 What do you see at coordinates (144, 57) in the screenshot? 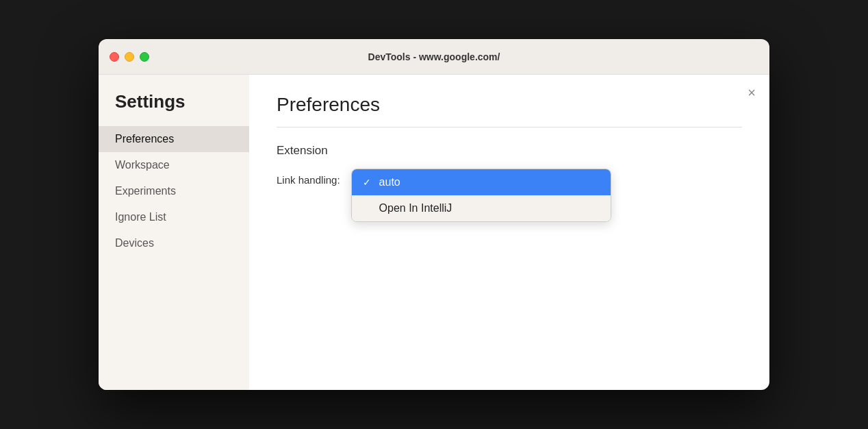
I see `maximize-button-traffic` at bounding box center [144, 57].